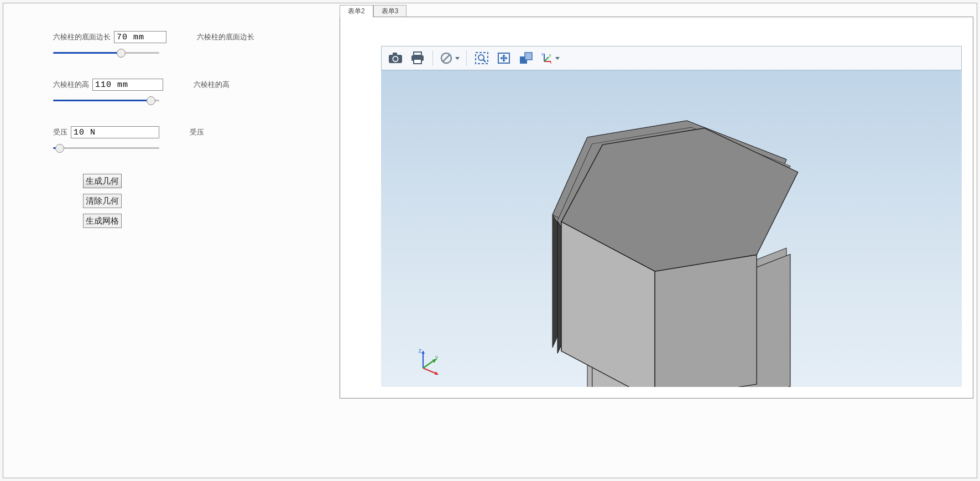 This screenshot has width=980, height=481. What do you see at coordinates (526, 58) in the screenshot?
I see `transparency-icon` at bounding box center [526, 58].